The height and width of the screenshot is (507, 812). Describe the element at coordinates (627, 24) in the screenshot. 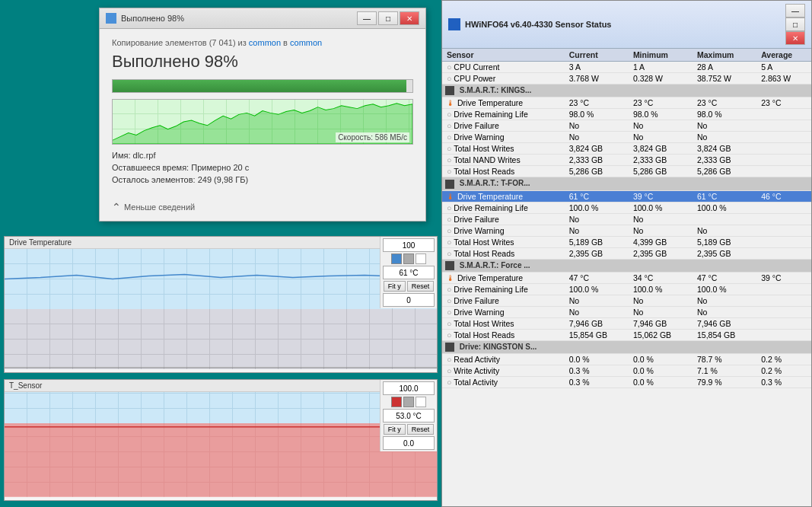

I see `hwinfo-title-bar: HWiNFO64 v6.40-4330 Sensor Status — □ ✕` at that location.